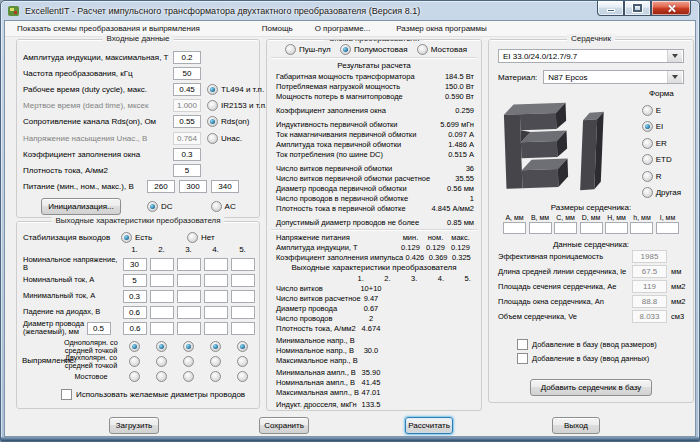  What do you see at coordinates (371, 372) in the screenshot?
I see `out-value: 35.90` at bounding box center [371, 372].